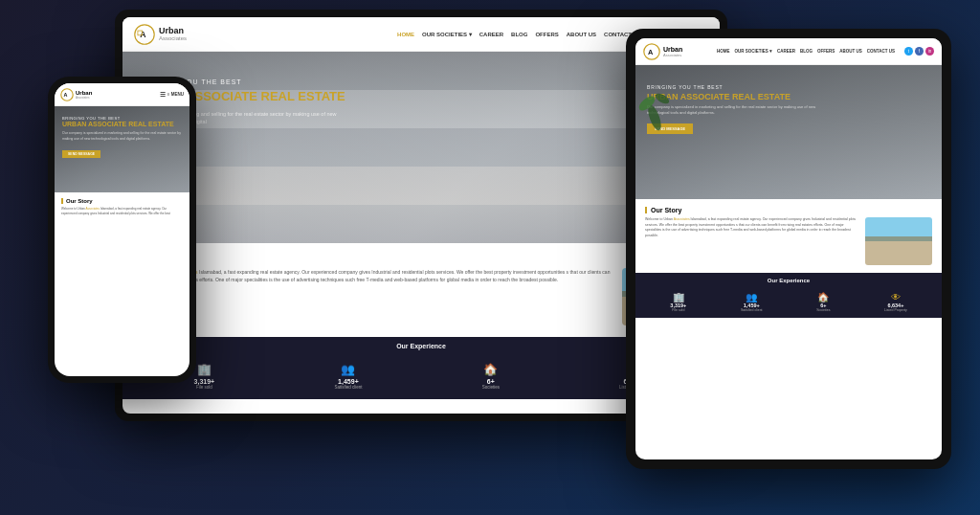 This screenshot has height=515, width=980. I want to click on t-listed-icon: 👁, so click(896, 297).